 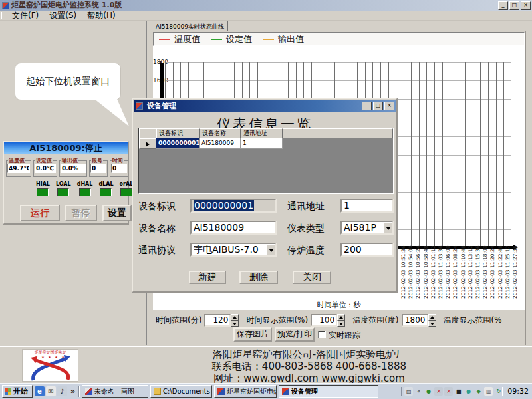 What do you see at coordinates (220, 144) in the screenshot?
I see `cell-device-name: AI5180009` at bounding box center [220, 144].